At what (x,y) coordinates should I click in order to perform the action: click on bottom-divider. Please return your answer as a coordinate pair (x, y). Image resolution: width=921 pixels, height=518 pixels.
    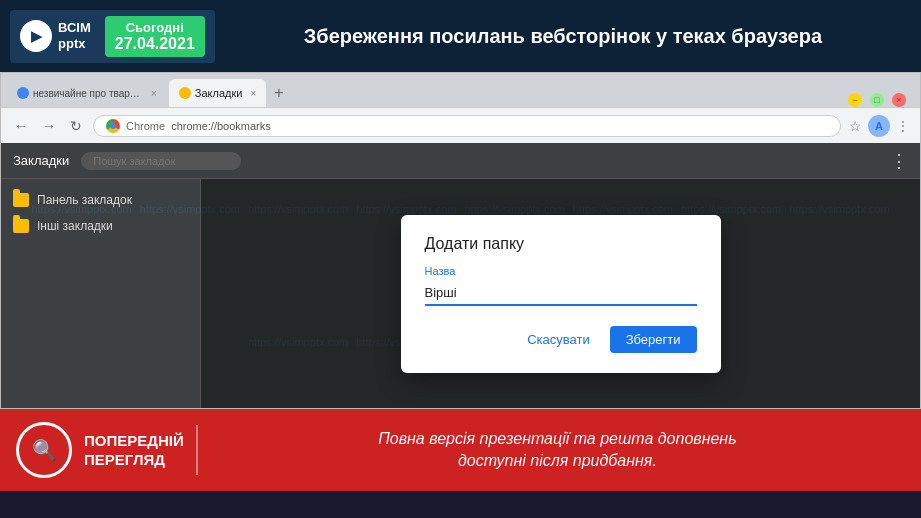
    Looking at the image, I should click on (197, 450).